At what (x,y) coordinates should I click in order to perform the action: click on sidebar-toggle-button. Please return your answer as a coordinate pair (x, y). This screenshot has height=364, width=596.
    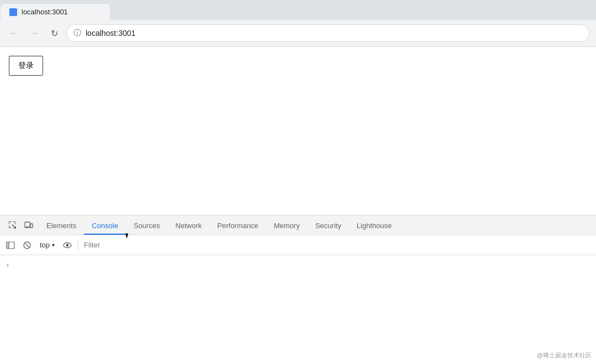
    Looking at the image, I should click on (10, 245).